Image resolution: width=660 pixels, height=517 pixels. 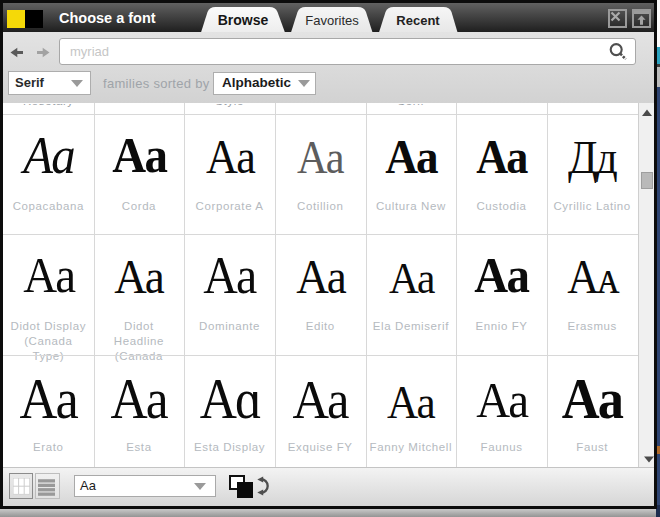 What do you see at coordinates (418, 20) in the screenshot?
I see `svg-text: Recent` at bounding box center [418, 20].